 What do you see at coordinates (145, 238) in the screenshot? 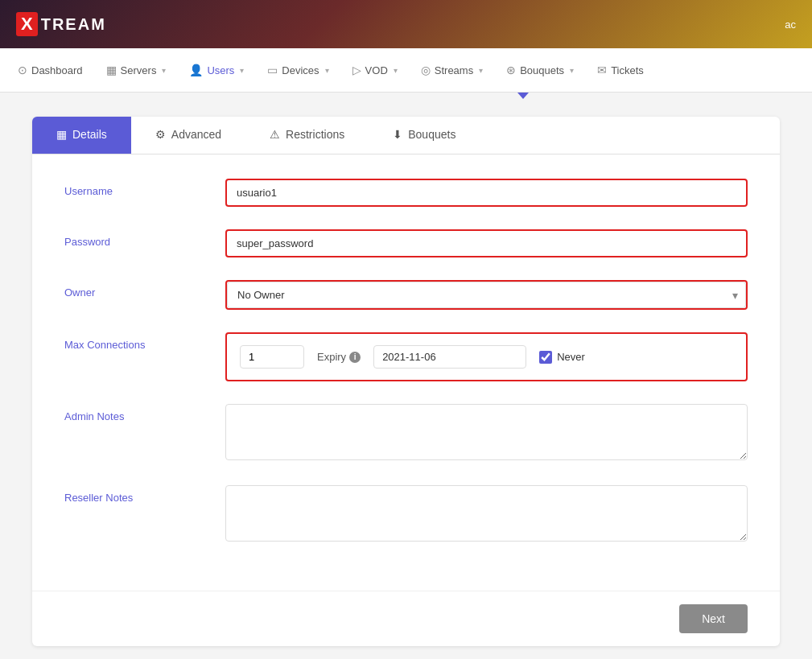
I see `password-label: Password` at bounding box center [145, 238].